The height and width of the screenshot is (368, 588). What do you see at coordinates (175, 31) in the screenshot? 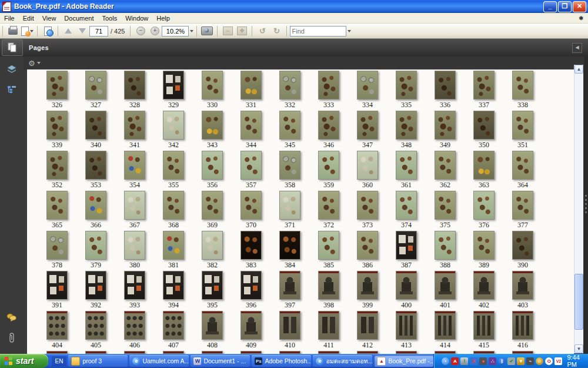
I see `zoom-level-input` at bounding box center [175, 31].